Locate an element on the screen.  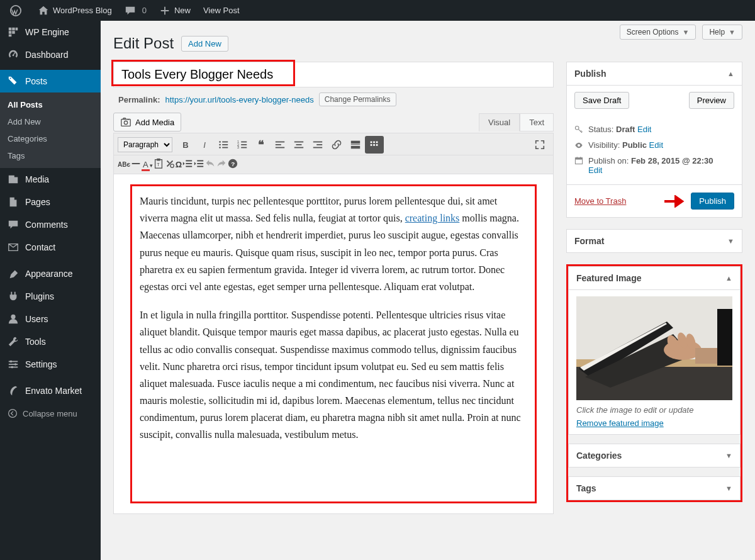
permalink-url: https://your.url/tools-every-blogger-nee… is located at coordinates (239, 99).